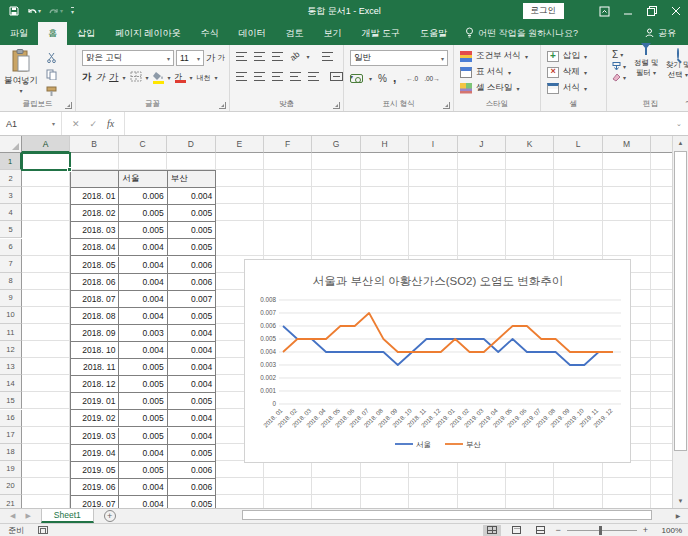 The image size is (688, 536). What do you see at coordinates (28, 516) in the screenshot?
I see `sheet-nav-right-icon: ▶` at bounding box center [28, 516].